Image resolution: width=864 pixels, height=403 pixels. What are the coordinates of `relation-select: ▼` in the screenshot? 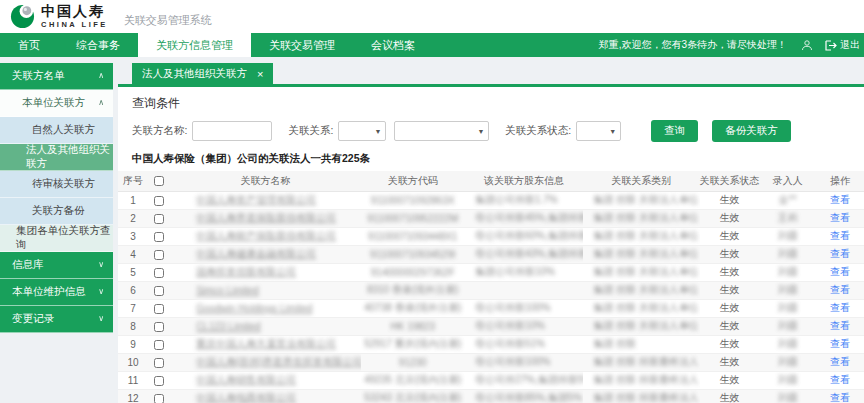 It's located at (362, 131).